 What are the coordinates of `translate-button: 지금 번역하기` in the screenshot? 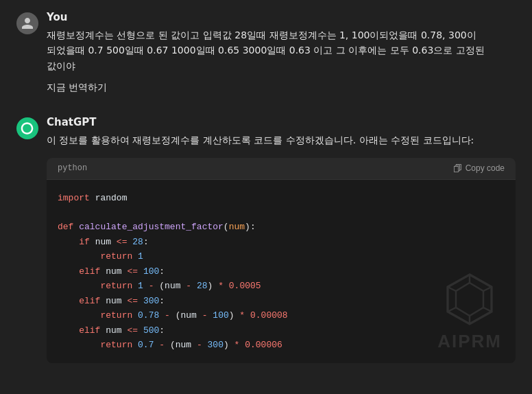 It's located at (77, 88).